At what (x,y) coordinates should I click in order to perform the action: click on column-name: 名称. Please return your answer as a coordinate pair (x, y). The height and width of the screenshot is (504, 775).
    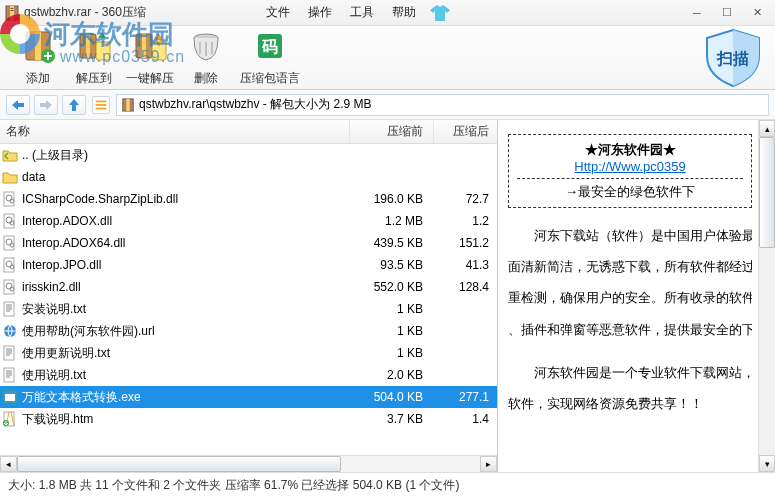
    Looking at the image, I should click on (174, 132).